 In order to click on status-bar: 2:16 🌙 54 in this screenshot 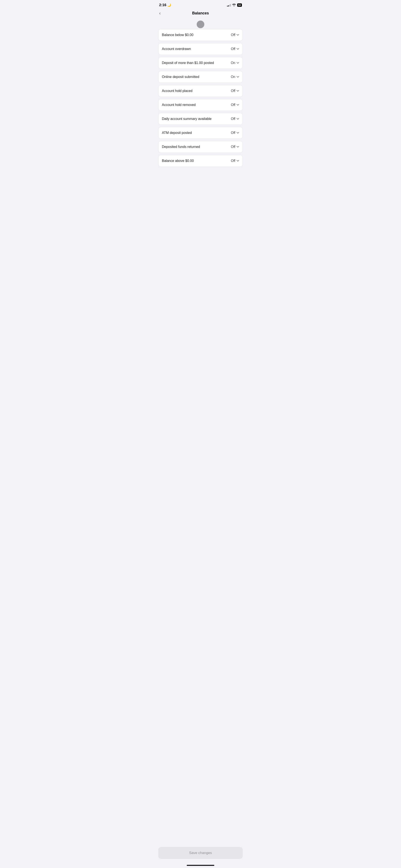, I will do `click(200, 4)`.